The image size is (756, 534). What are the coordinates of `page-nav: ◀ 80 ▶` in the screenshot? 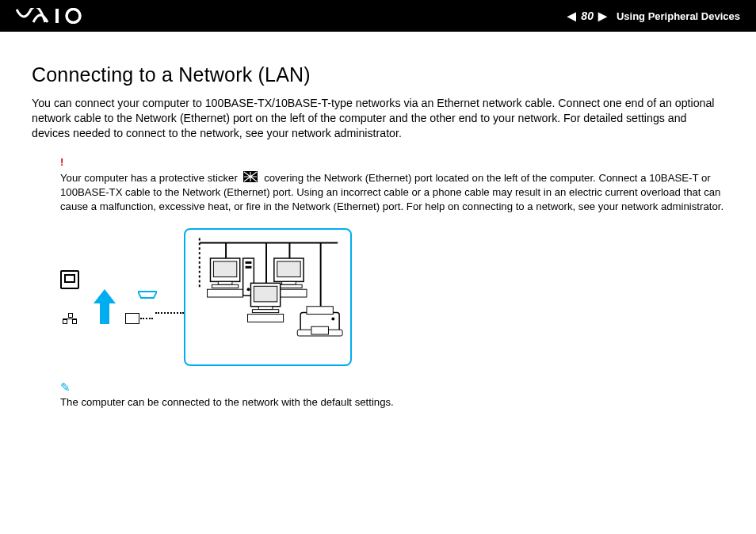 It's located at (587, 16).